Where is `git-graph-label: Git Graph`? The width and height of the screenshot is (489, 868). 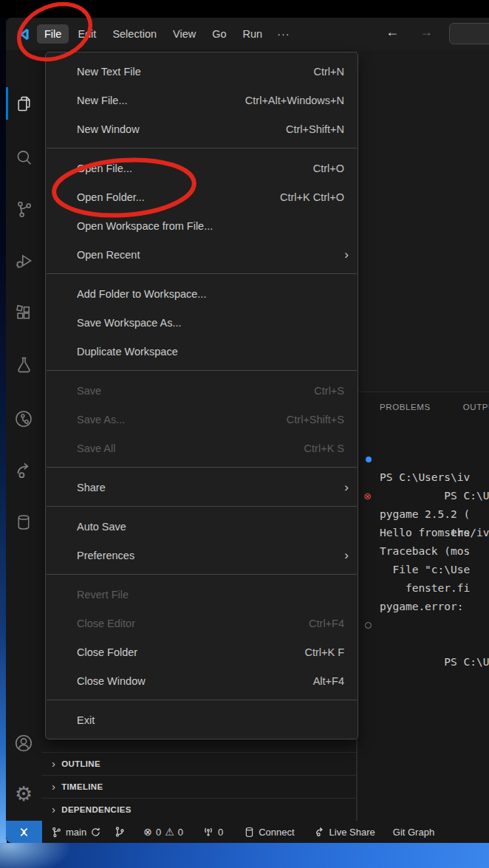 git-graph-label: Git Graph is located at coordinates (414, 832).